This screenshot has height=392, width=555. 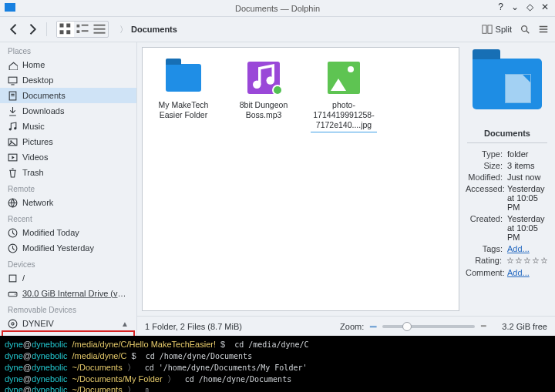 I want to click on music-icon, so click(x=12, y=126).